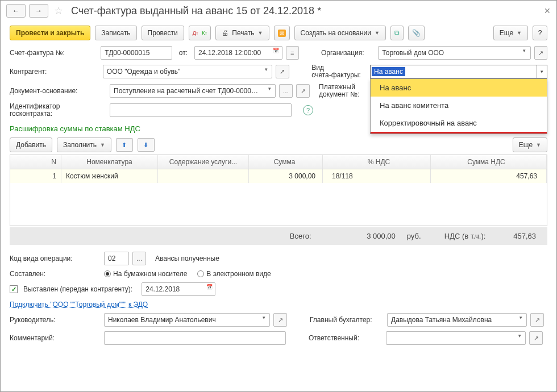 The height and width of the screenshot is (392, 557). What do you see at coordinates (59, 11) in the screenshot?
I see `favorite-icon: ☆` at bounding box center [59, 11].